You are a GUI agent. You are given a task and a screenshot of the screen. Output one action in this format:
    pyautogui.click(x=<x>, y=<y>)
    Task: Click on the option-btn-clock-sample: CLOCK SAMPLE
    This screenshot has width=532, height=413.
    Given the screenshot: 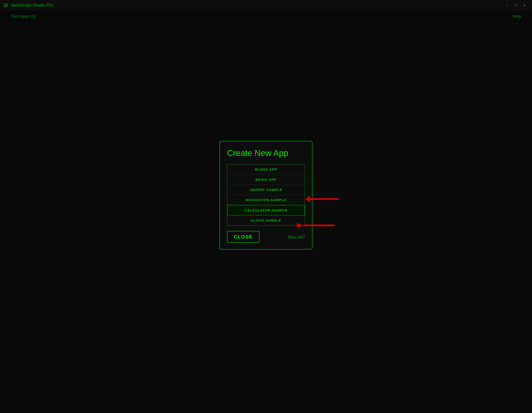 What is the action you would take?
    pyautogui.click(x=266, y=221)
    